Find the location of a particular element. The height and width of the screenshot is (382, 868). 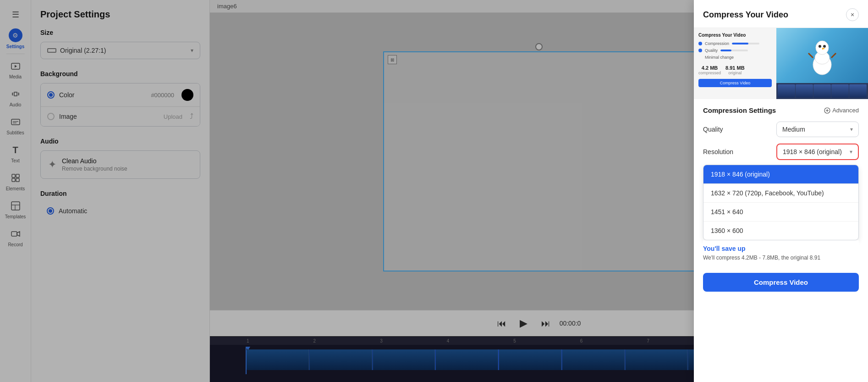

modal-title: Compress Your Video is located at coordinates (746, 15).